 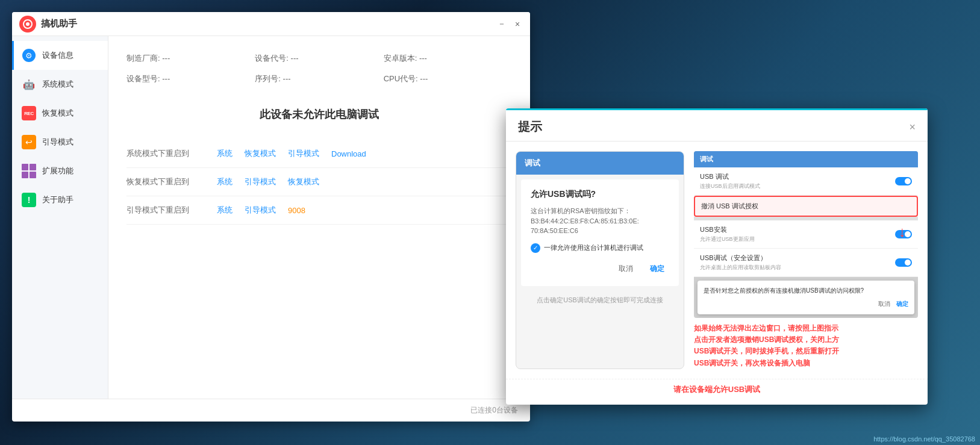 I want to click on footer-link: https://blog.csdn.net/qq_35082768, so click(x=924, y=439).